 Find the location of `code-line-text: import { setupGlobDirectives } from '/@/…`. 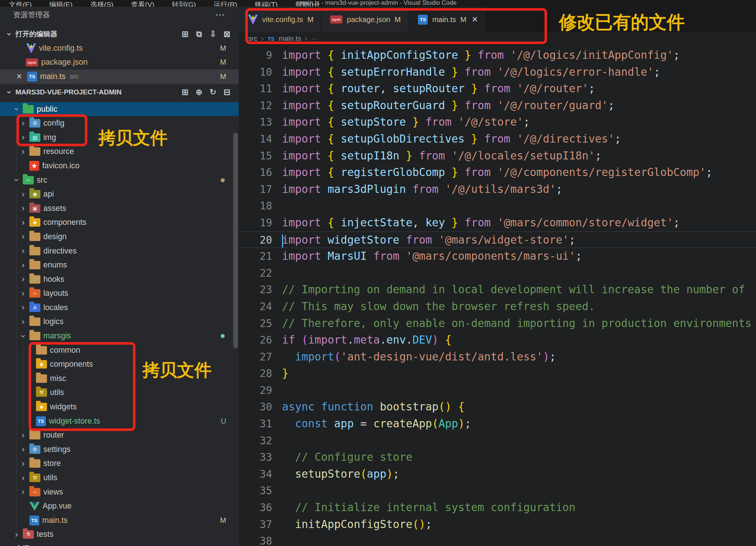

code-line-text: import { setupGlobDirectives } from '/@/… is located at coordinates (519, 139).